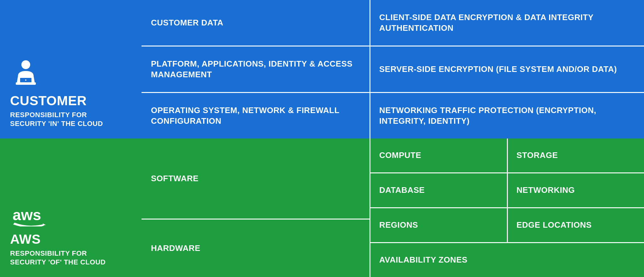  What do you see at coordinates (507, 23) in the screenshot?
I see `client-side-encryption-cell: CLIENT-SIDE DATA ENCRYPTION & DATA INTEG…` at bounding box center [507, 23].